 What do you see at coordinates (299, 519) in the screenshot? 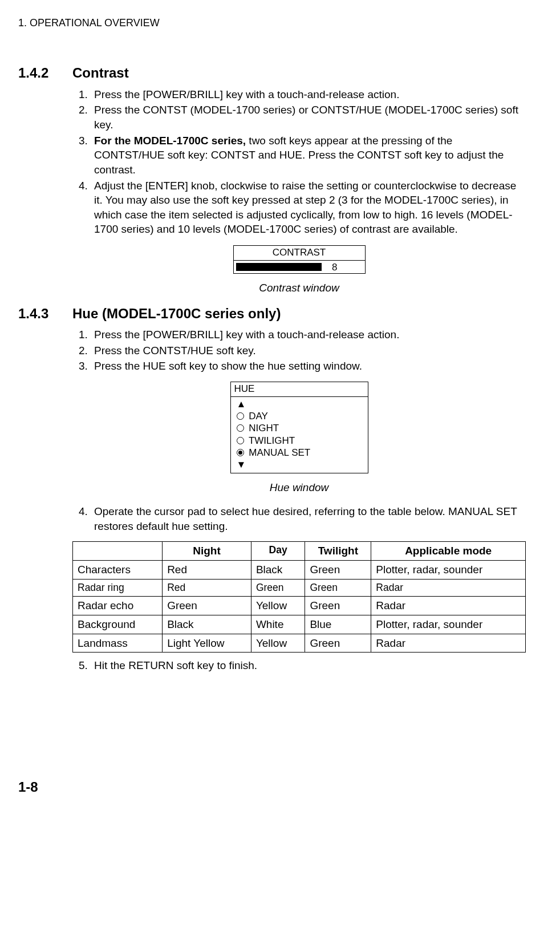
I see `steps-list-143b: Operate the cursor pad to select hue des…` at bounding box center [299, 519].